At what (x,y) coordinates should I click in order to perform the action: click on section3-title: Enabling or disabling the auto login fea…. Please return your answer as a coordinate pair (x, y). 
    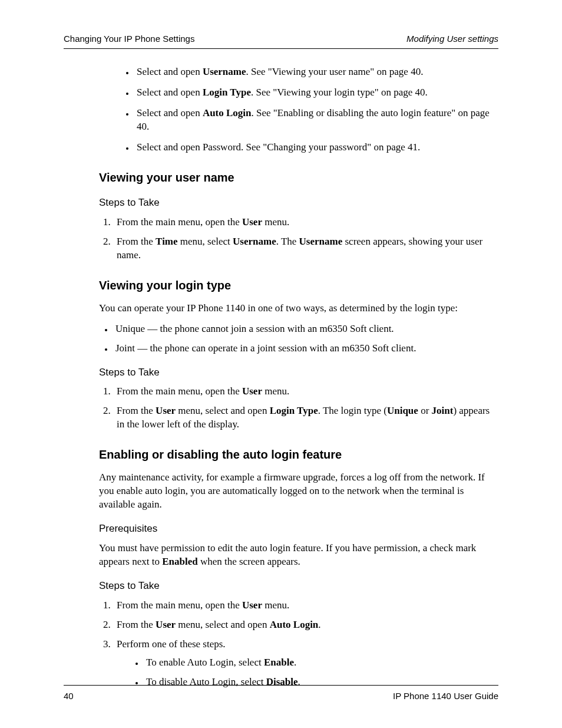
    Looking at the image, I should click on (299, 455).